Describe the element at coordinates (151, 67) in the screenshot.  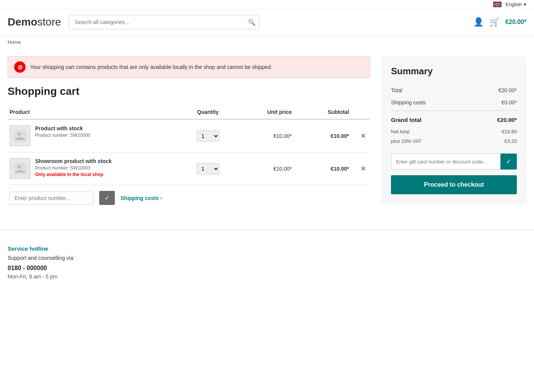
I see `alert-message: Your shopping cart contains products tha…` at that location.